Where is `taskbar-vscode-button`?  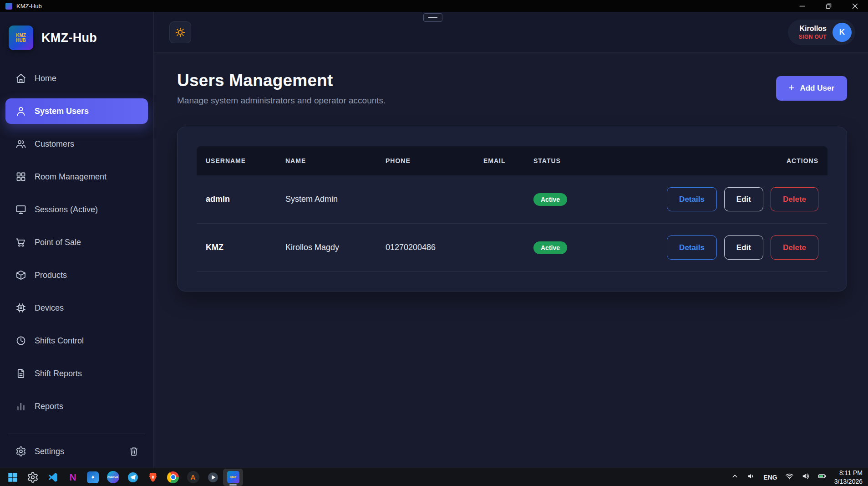
taskbar-vscode-button is located at coordinates (53, 477).